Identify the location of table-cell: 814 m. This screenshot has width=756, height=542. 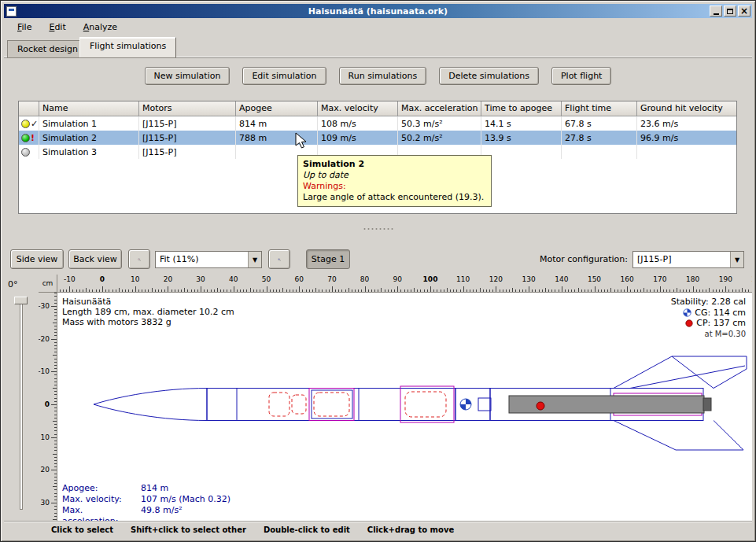
(277, 124).